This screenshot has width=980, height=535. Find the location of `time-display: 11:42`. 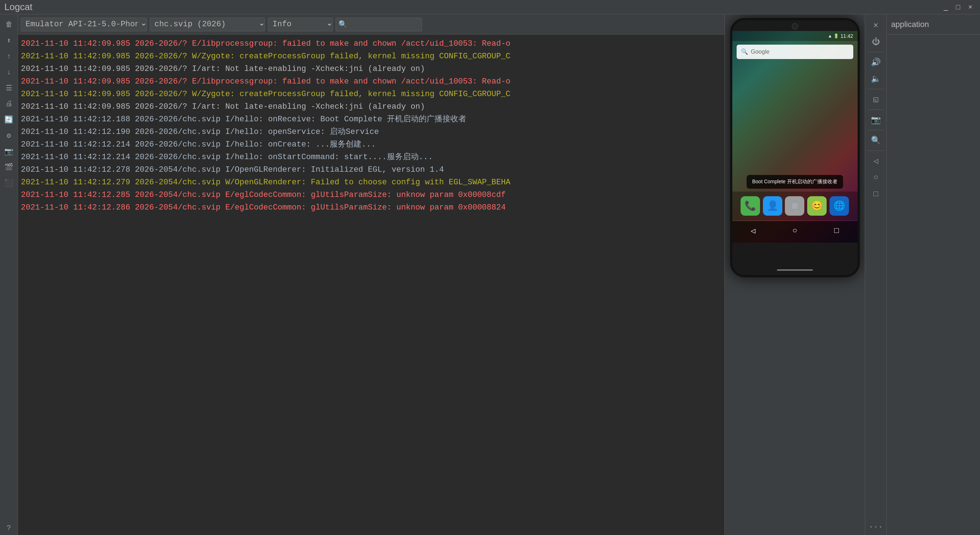

time-display: 11:42 is located at coordinates (847, 36).